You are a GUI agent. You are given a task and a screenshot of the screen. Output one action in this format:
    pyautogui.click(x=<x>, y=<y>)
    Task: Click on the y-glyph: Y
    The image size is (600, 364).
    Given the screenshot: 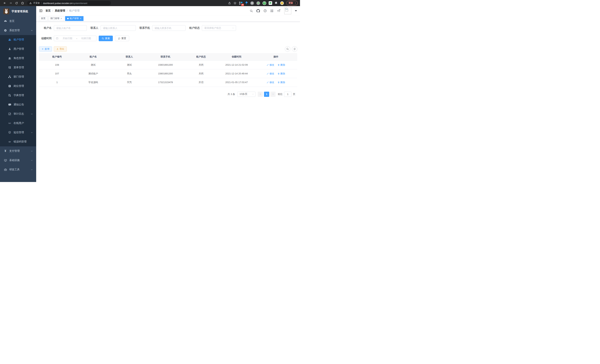 What is the action you would take?
    pyautogui.click(x=264, y=3)
    